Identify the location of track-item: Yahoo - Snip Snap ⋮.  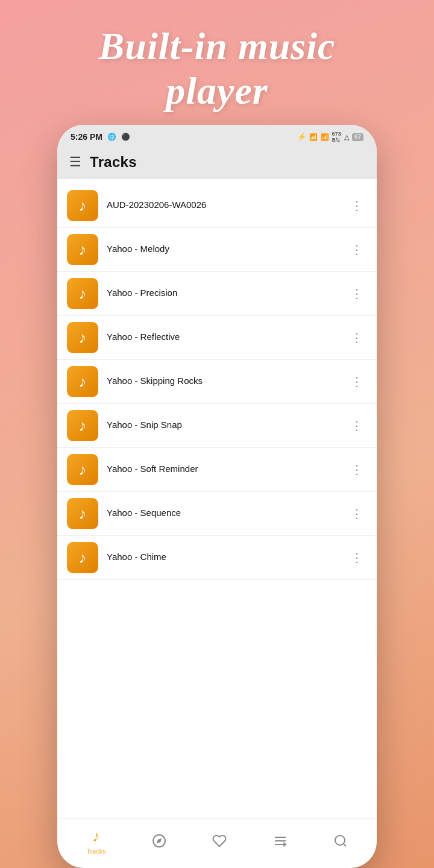
(217, 426).